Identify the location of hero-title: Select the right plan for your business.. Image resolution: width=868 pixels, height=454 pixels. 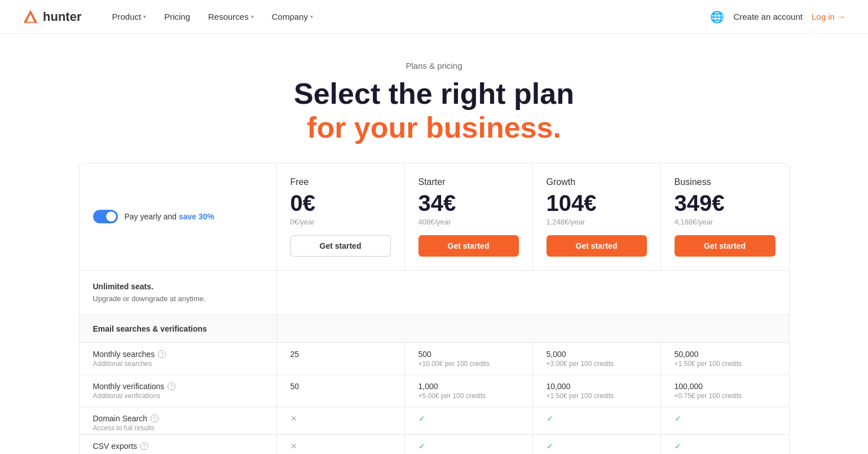
(434, 111).